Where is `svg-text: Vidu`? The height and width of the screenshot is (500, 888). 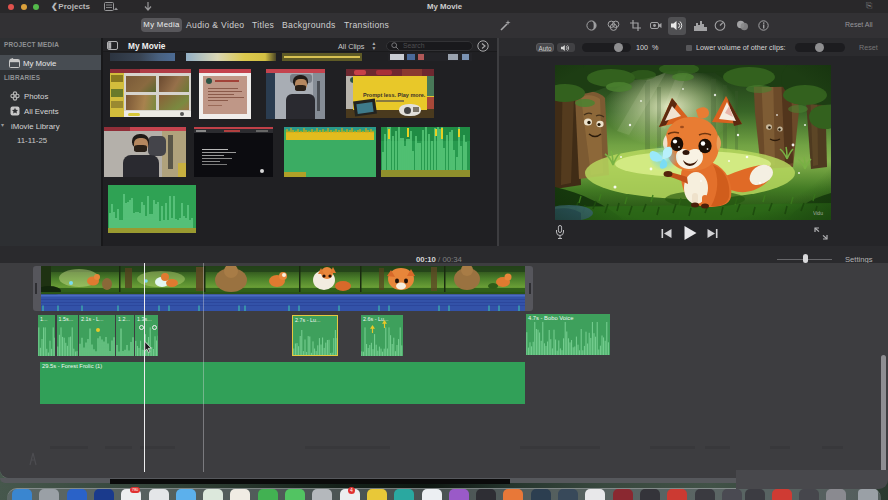 svg-text: Vidu is located at coordinates (818, 213).